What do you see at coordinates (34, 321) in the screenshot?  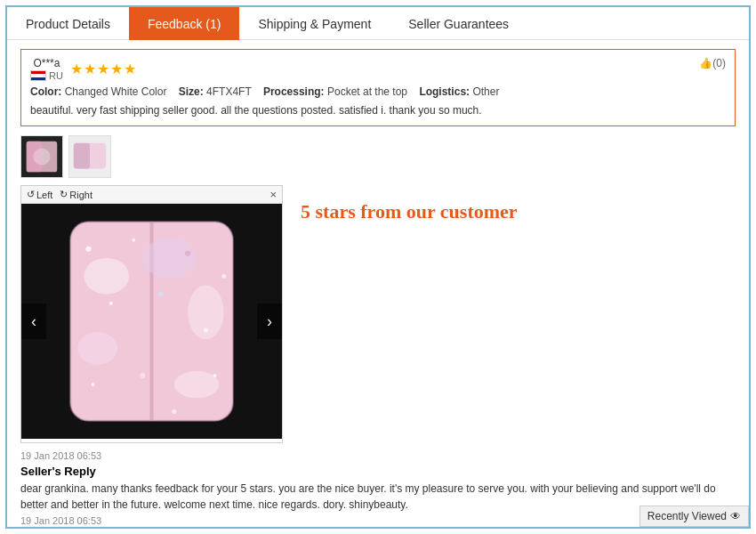 I see `prev-image-button: ‹` at bounding box center [34, 321].